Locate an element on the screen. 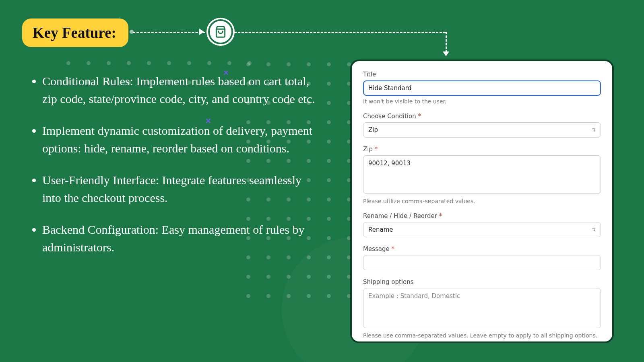 The image size is (644, 362). message-input is located at coordinates (482, 263).